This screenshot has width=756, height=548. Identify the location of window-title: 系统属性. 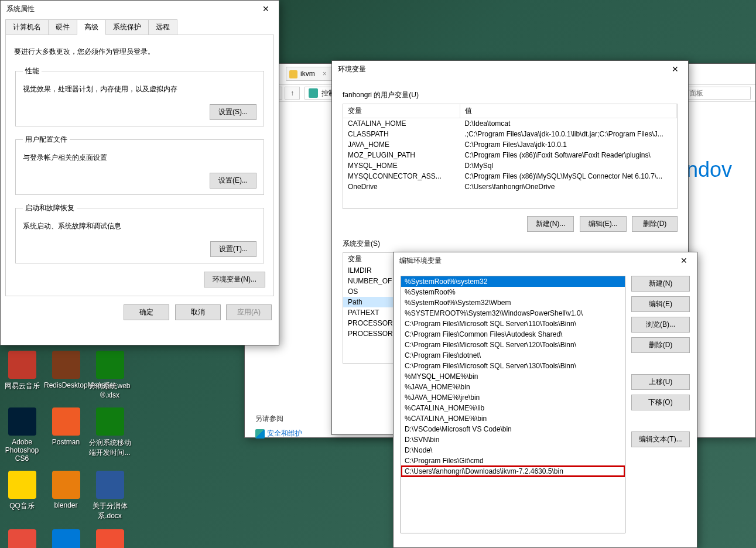
(20, 9).